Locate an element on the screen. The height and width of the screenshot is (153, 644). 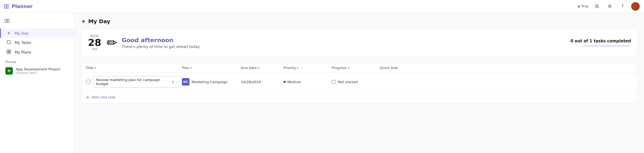
more-options-icon: ⋯ is located at coordinates (177, 82).